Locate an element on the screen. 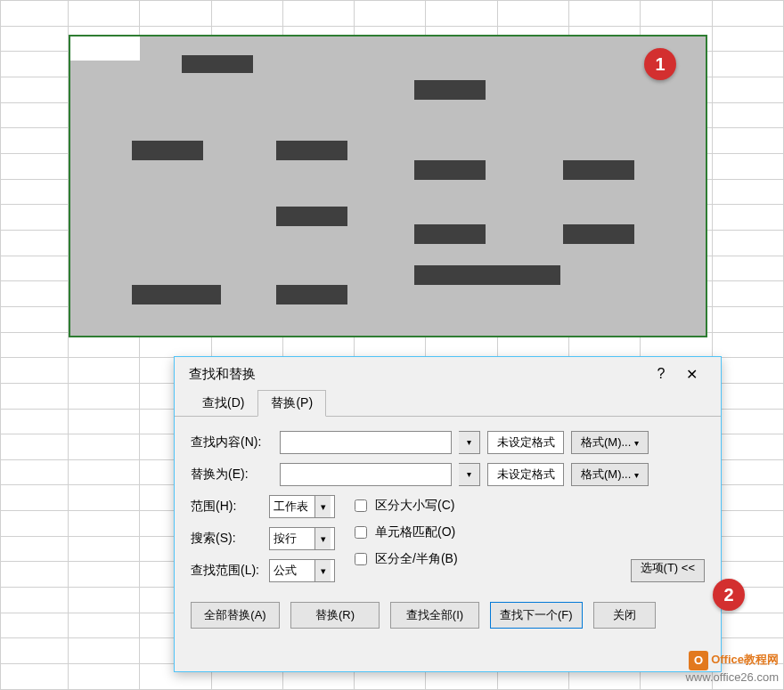 This screenshot has height=690, width=784. replace-format-button: 格式(M)...▾ is located at coordinates (609, 475).